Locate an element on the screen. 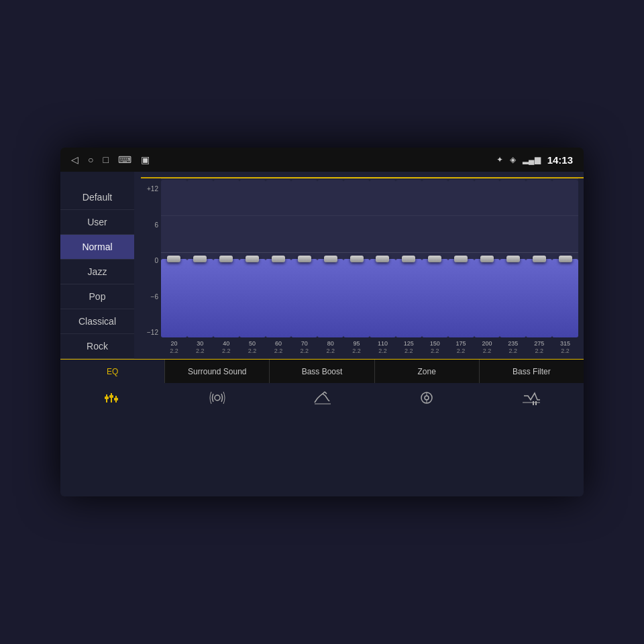 The height and width of the screenshot is (644, 644). eq-band-70: 702.2 is located at coordinates (305, 267).